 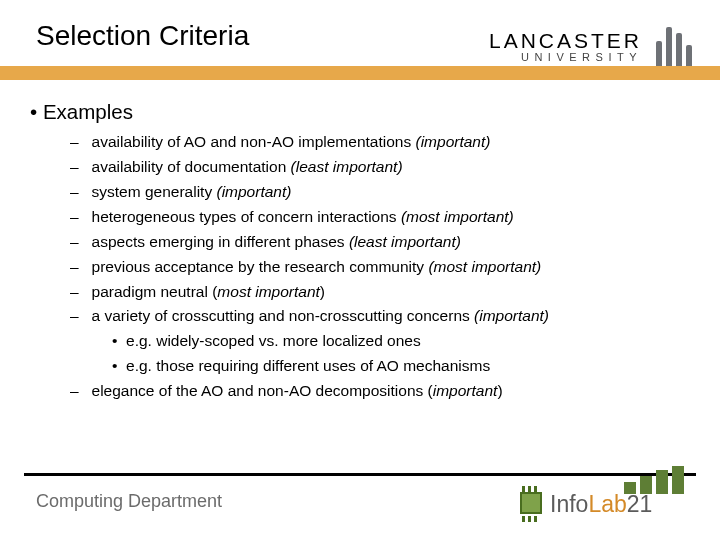 What do you see at coordinates (566, 58) in the screenshot?
I see `lancaster-logo-bottom: UNIVERSITY` at bounding box center [566, 58].